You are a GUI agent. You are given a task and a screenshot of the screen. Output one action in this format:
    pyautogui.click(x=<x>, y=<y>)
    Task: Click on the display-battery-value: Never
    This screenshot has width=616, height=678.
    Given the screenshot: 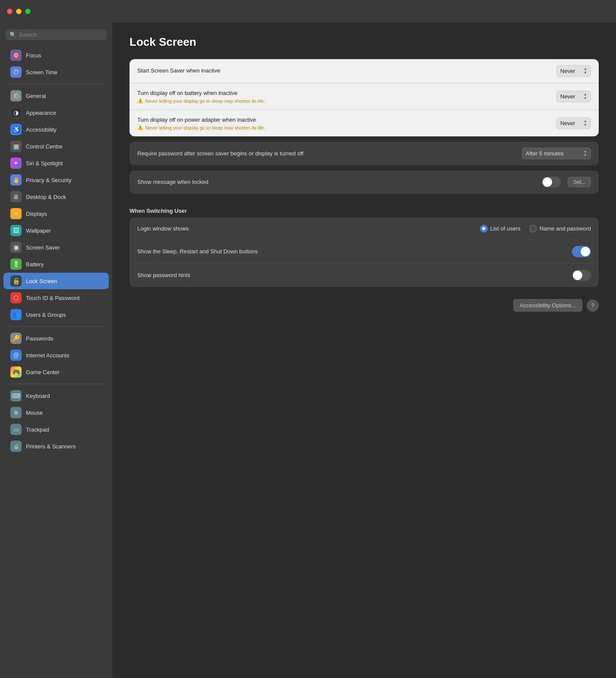 What is the action you would take?
    pyautogui.click(x=568, y=97)
    